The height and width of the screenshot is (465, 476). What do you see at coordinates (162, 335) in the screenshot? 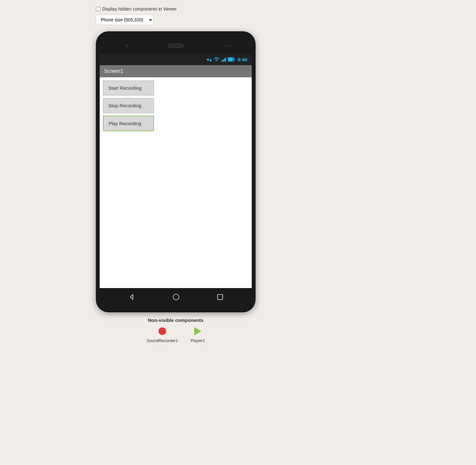
I see `sound-recorder-item: SoundRecorder1` at bounding box center [162, 335].